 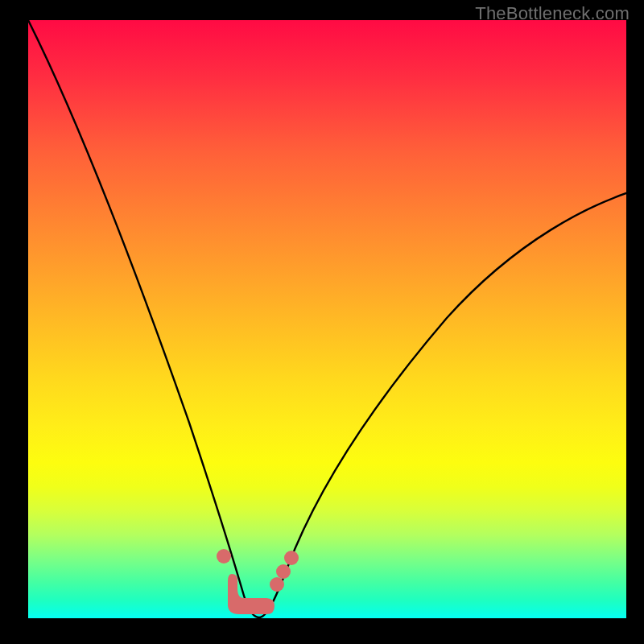 I want to click on valley-blob-icon, so click(x=251, y=594).